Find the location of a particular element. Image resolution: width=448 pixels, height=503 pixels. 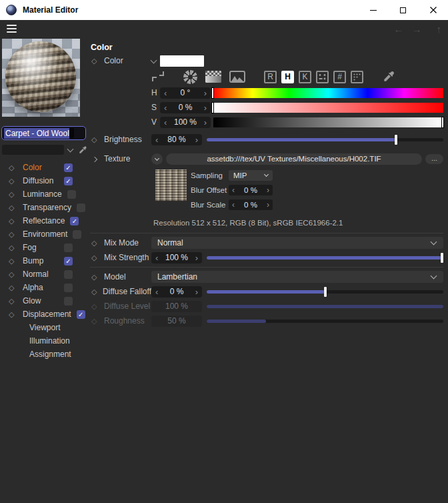

browse-button: ... is located at coordinates (435, 159).